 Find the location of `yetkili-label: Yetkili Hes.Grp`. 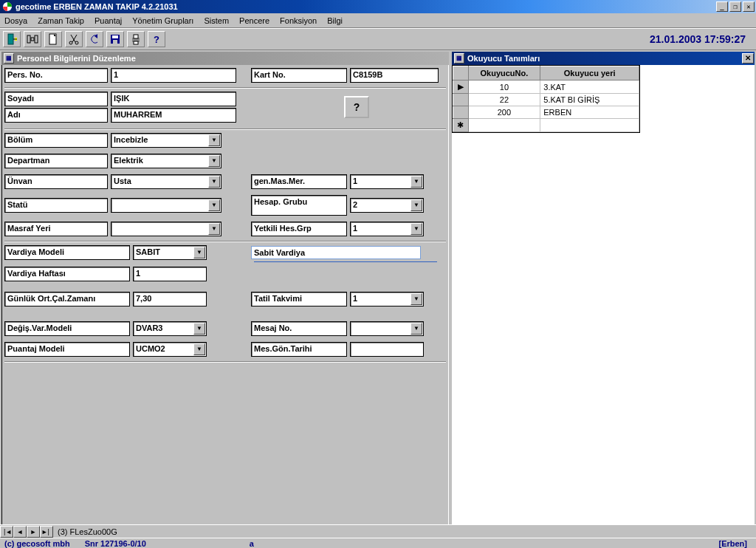

yetkili-label: Yetkili Hes.Grp is located at coordinates (299, 229).